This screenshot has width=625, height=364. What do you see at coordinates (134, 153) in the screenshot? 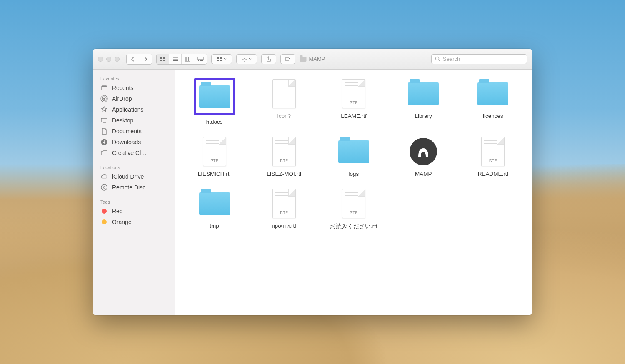
I see `sidebar-item-creative-cloud: Creative Cl…` at bounding box center [134, 153].